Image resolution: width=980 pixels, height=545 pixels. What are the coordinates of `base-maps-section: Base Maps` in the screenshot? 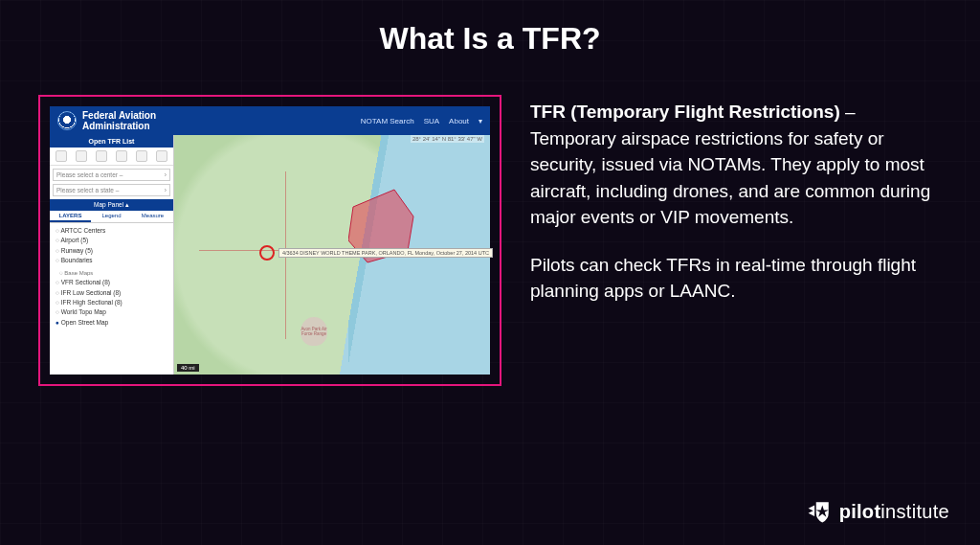 It's located at (111, 272).